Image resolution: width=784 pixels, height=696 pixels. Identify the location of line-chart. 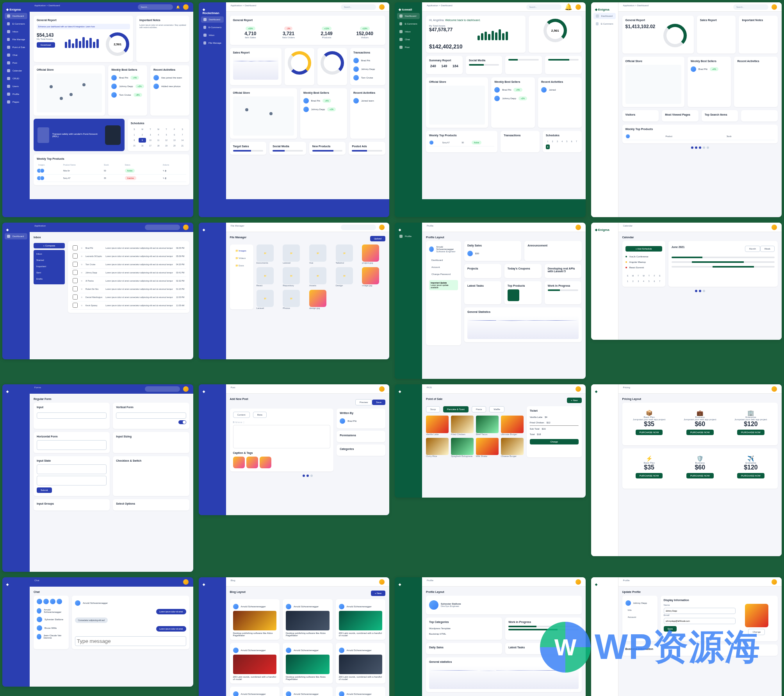
(256, 68).